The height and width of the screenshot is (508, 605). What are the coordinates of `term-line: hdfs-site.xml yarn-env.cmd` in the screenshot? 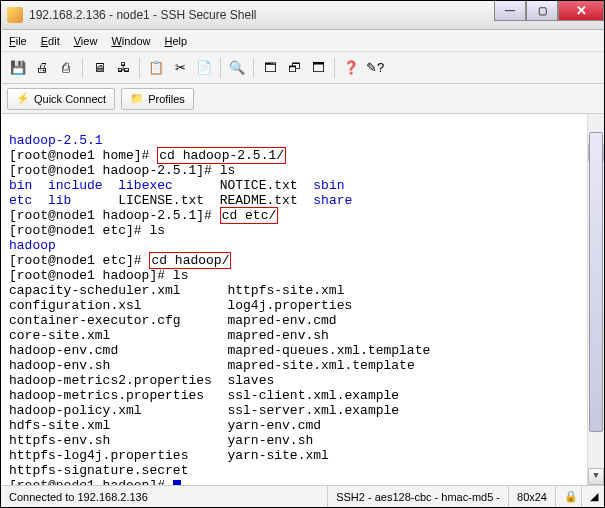 It's located at (165, 426).